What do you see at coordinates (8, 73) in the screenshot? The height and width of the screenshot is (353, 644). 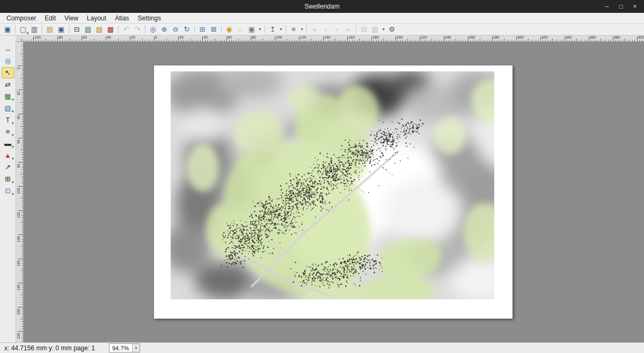 I see `select-move-item-button: ↖` at bounding box center [8, 73].